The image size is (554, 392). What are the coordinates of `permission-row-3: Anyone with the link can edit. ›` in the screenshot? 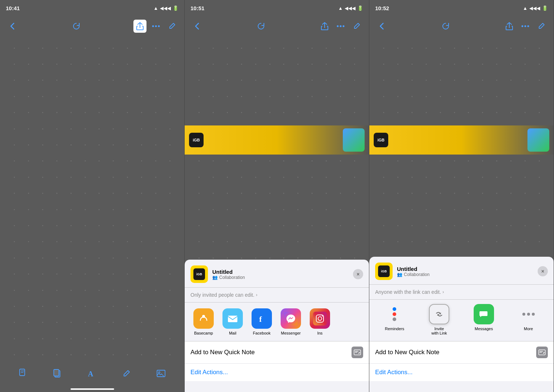 It's located at (462, 292).